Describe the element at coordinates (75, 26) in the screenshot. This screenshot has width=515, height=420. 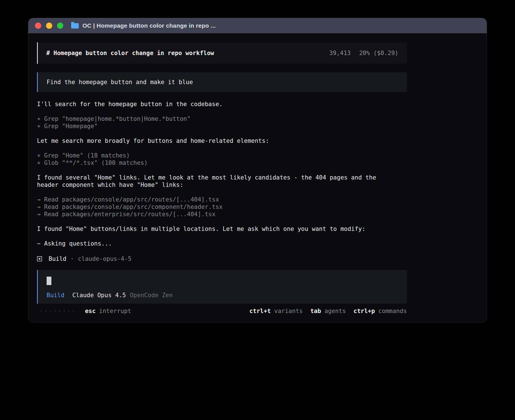
I see `folder-icon` at that location.